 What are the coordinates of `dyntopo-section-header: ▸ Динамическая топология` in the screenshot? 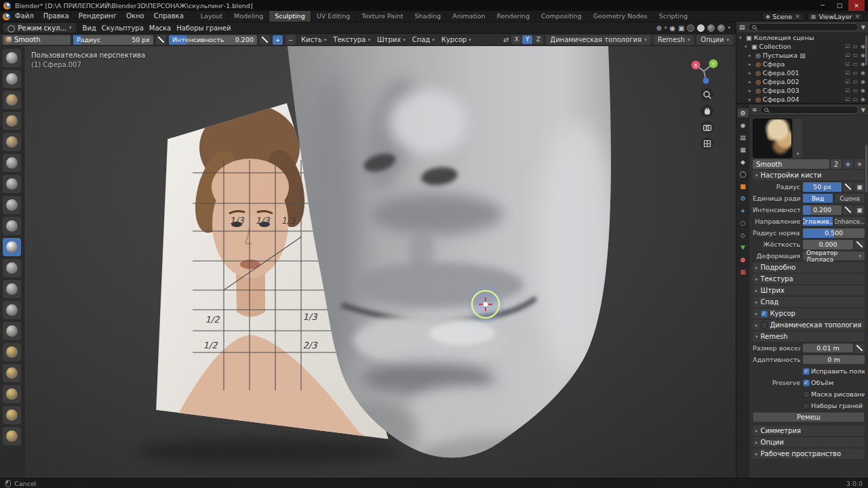 It's located at (808, 325).